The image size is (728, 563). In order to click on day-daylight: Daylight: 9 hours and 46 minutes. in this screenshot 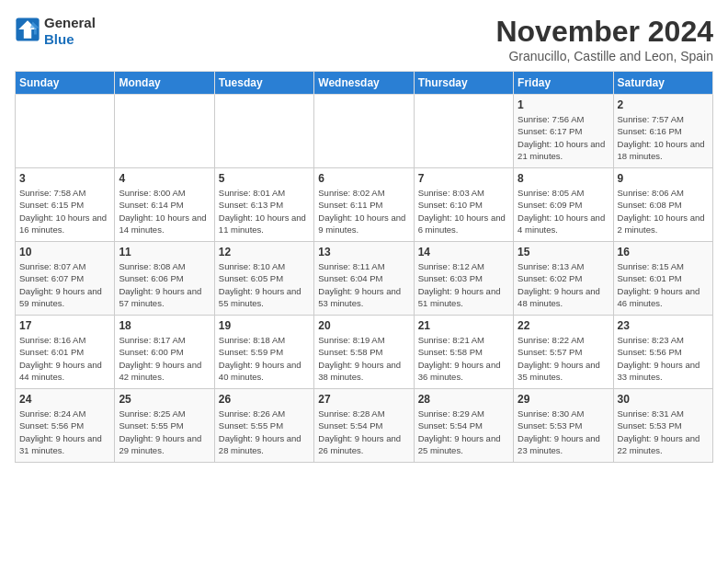, I will do `click(664, 298)`.